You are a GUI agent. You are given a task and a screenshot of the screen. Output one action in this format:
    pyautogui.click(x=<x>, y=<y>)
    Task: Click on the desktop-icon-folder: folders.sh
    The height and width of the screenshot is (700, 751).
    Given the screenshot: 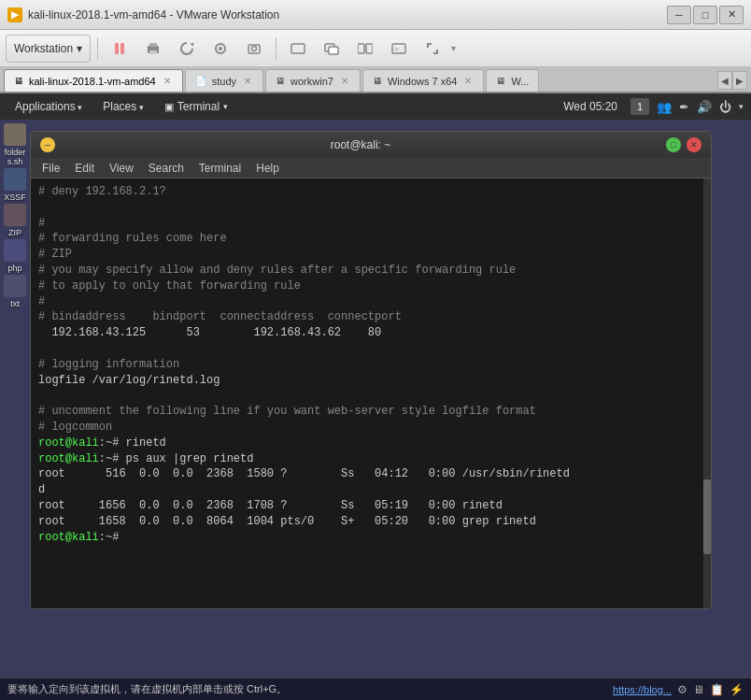 What is the action you would take?
    pyautogui.click(x=15, y=145)
    